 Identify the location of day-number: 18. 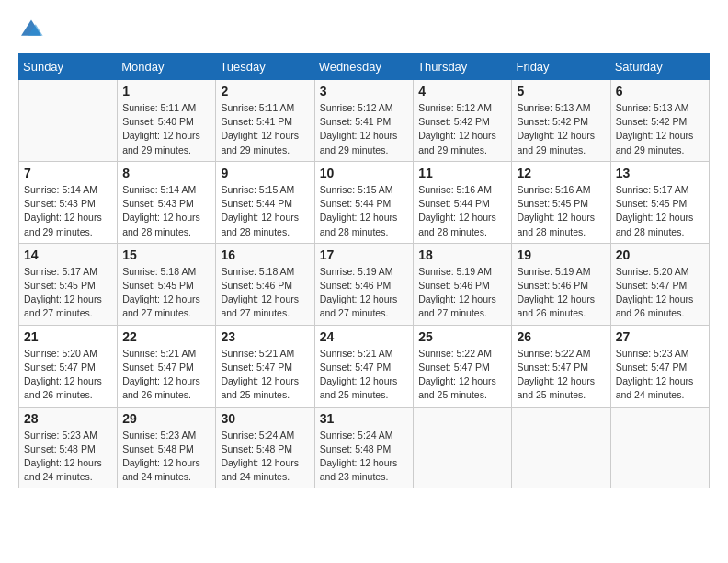
(462, 255).